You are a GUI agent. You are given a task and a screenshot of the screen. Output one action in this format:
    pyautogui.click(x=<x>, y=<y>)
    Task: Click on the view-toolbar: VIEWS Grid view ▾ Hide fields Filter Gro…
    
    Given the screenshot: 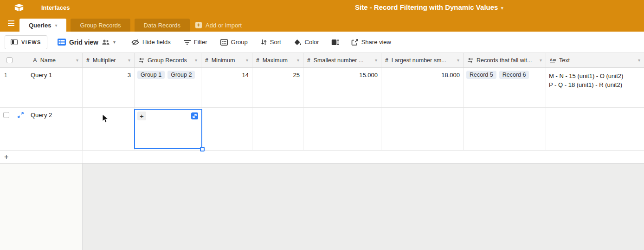 What is the action you would take?
    pyautogui.click(x=322, y=42)
    